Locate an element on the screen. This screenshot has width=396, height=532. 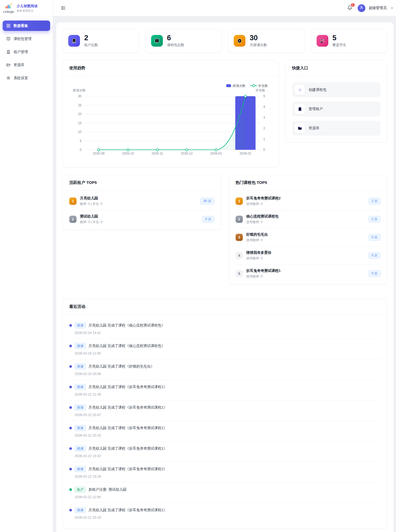
activity-text: 月亮幼儿园 完成了课程《折耳兔奇奇测试课程2》 is located at coordinates (128, 469).